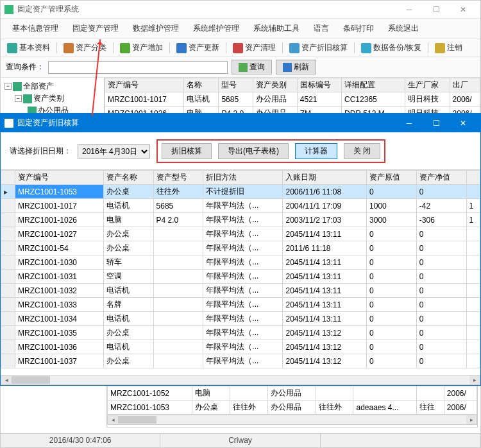 The width and height of the screenshot is (481, 448). What do you see at coordinates (325, 178) in the screenshot?
I see `col-header: 入账日期` at bounding box center [325, 178].